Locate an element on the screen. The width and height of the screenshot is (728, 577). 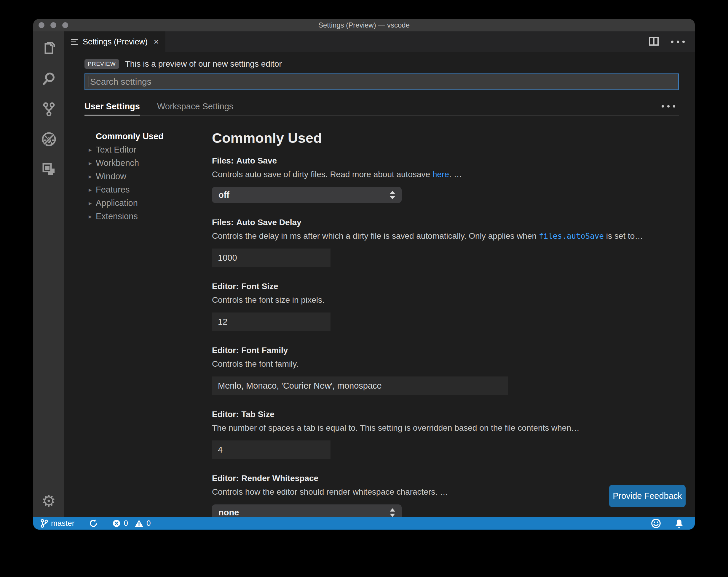
notifications-bell-icon is located at coordinates (679, 523).